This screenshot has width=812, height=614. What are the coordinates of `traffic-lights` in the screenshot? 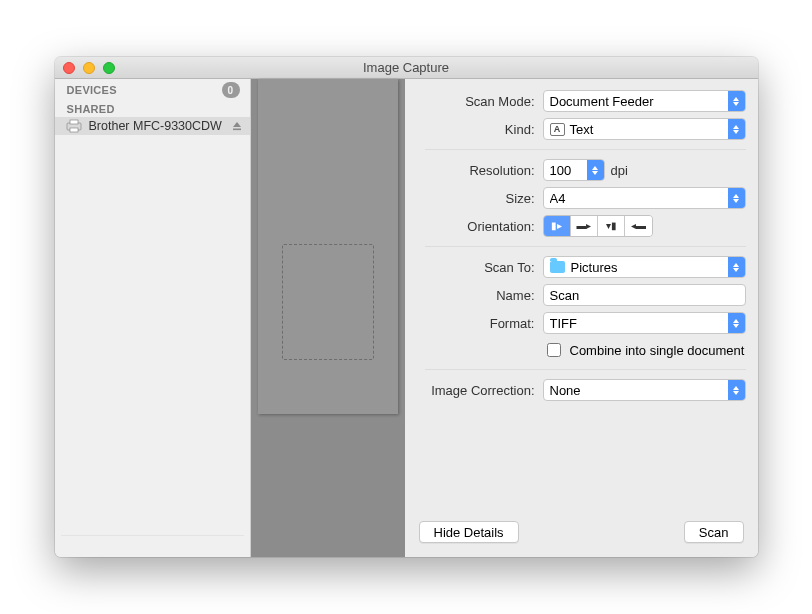 It's located at (89, 68).